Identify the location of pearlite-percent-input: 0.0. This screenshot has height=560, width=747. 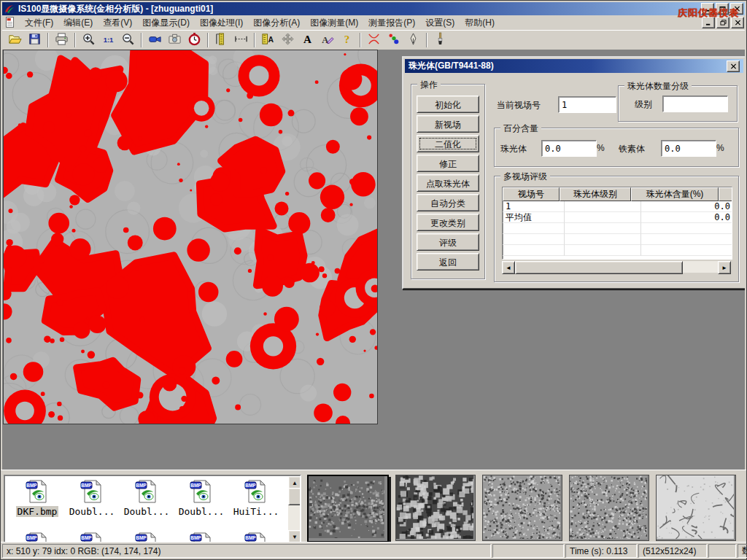
(569, 149).